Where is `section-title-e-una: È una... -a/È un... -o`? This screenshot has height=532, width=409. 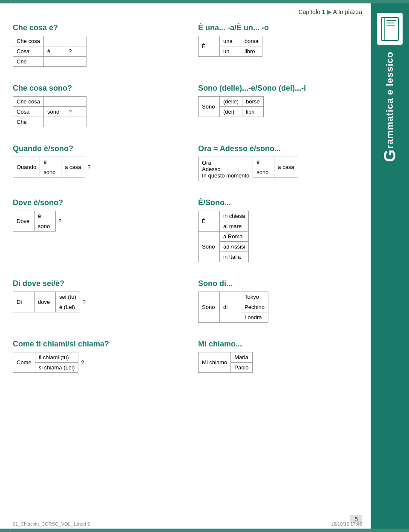 section-title-e-una: È una... -a/È un... -o is located at coordinates (282, 28).